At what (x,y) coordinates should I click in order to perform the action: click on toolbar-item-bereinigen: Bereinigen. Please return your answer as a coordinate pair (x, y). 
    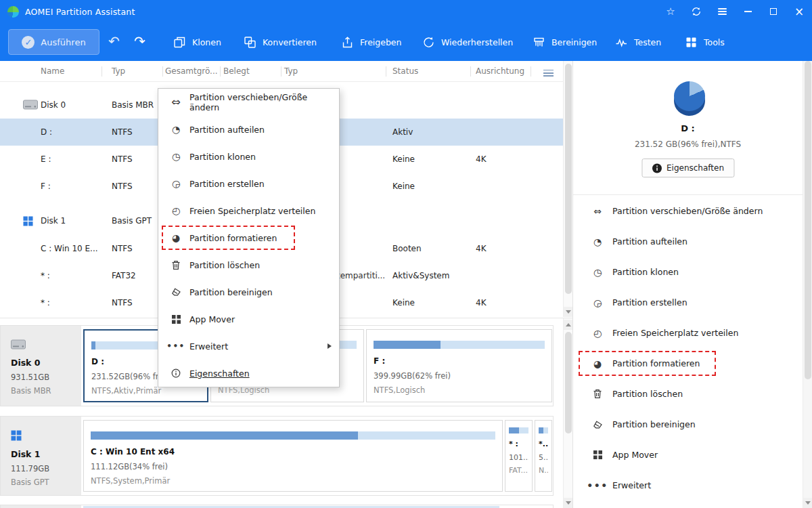
    Looking at the image, I should click on (564, 42).